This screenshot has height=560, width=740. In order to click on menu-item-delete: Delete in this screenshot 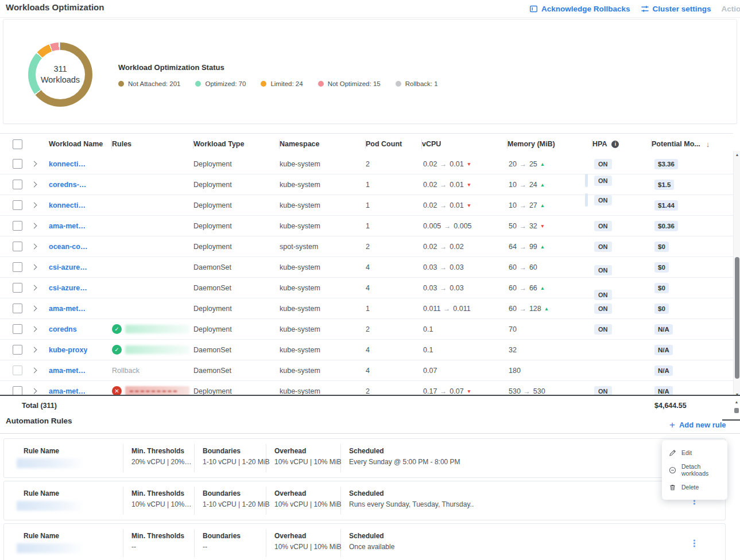, I will do `click(695, 487)`.